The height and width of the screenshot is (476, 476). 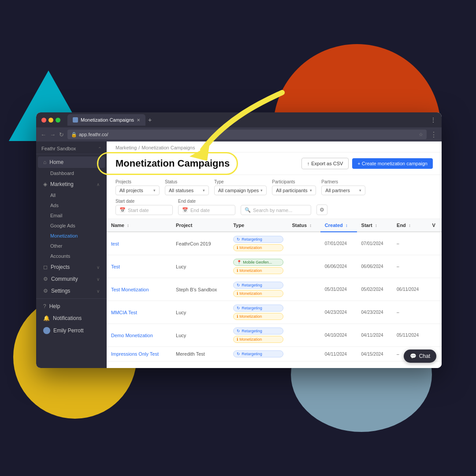 I want to click on sidebar-subitem-monetization: Monetization, so click(x=71, y=236).